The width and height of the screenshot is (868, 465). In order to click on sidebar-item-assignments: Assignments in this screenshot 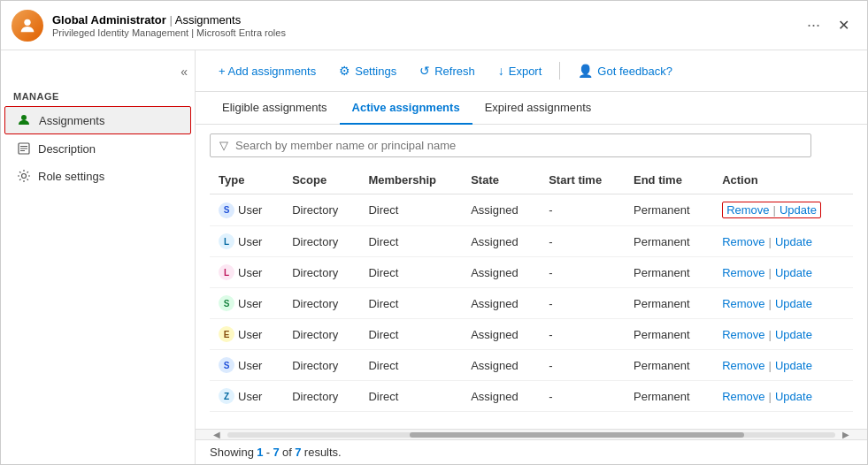, I will do `click(97, 120)`.